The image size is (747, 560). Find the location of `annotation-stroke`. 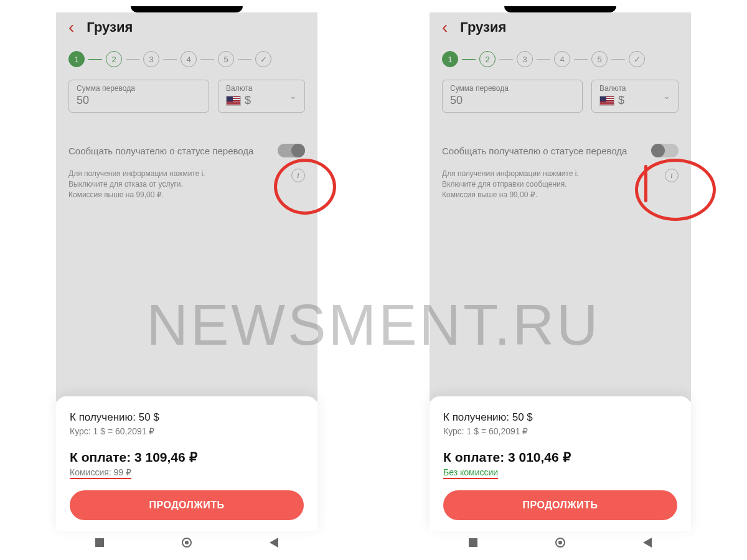

annotation-stroke is located at coordinates (646, 184).